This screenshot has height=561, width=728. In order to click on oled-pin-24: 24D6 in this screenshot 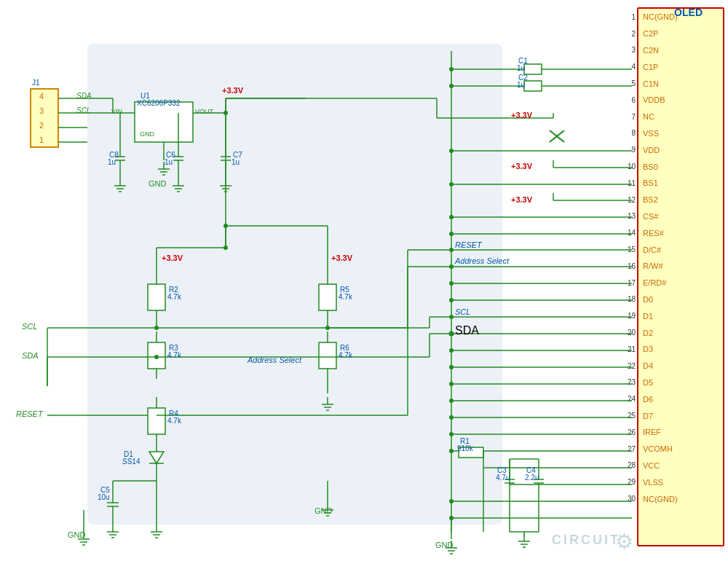, I will do `click(681, 399)`.